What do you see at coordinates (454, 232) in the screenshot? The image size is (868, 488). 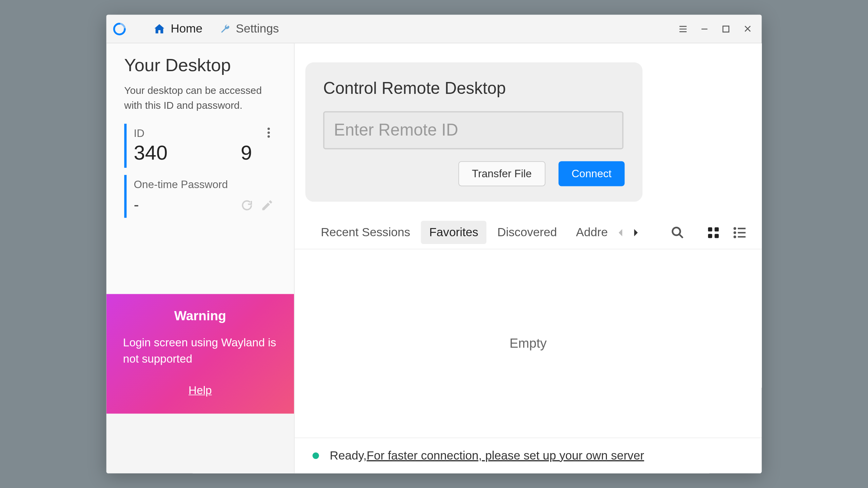 I see `tab-favorites: Favorites` at bounding box center [454, 232].